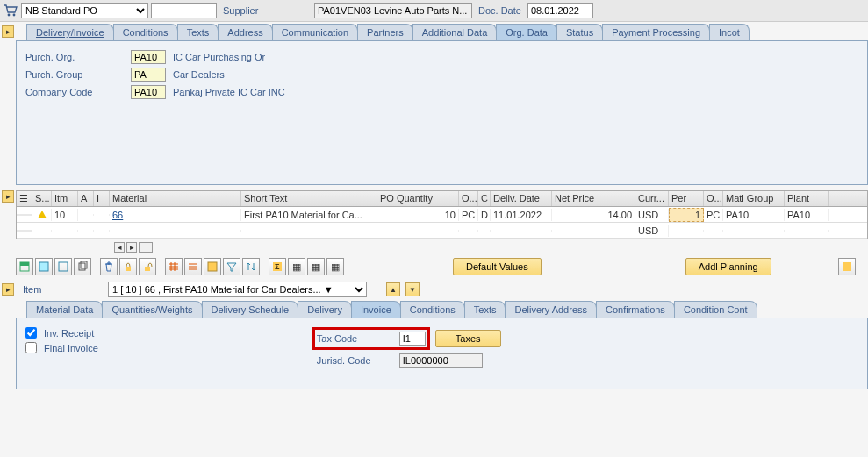 The image size is (868, 457). I want to click on tab-material-data: Material Data, so click(65, 309).